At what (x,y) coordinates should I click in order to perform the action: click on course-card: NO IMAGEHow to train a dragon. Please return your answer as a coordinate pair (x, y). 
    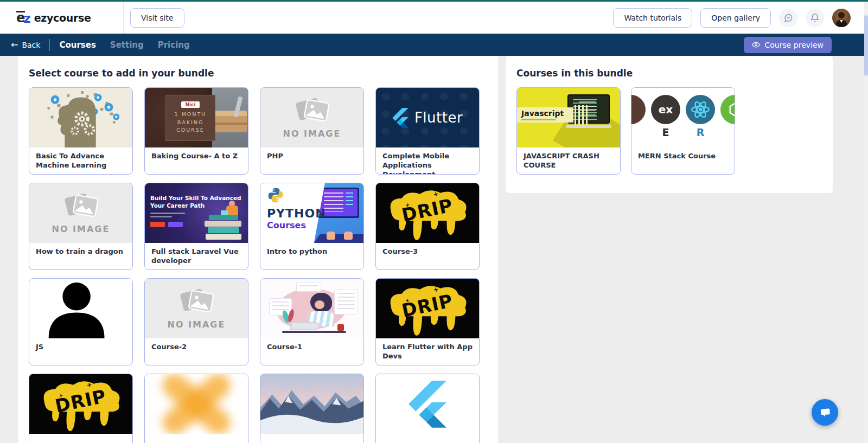
    Looking at the image, I should click on (81, 227).